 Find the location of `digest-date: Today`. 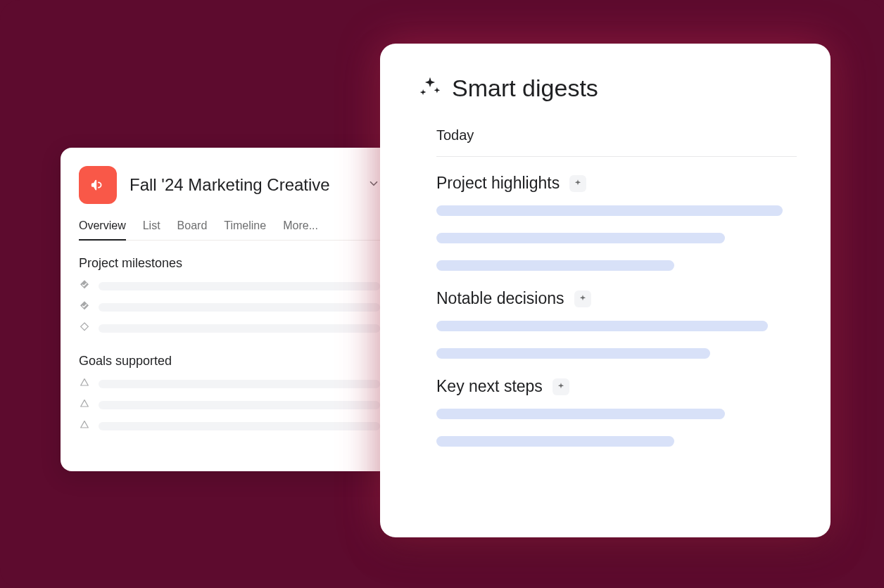

digest-date: Today is located at coordinates (617, 142).